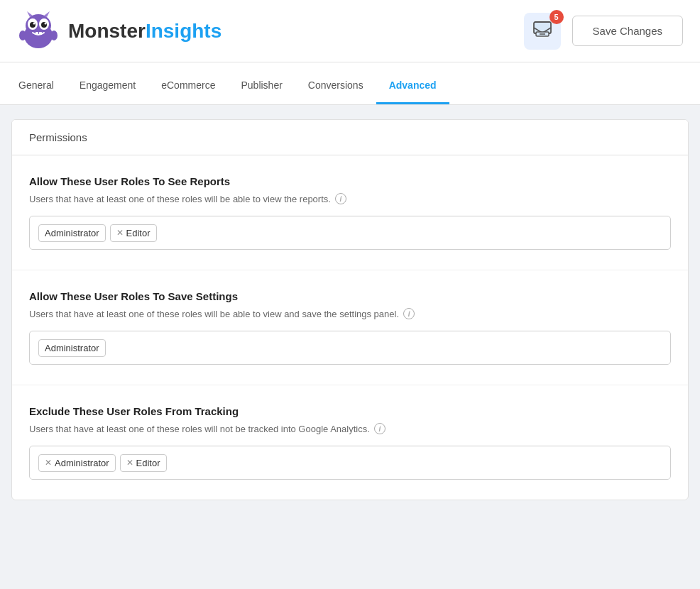 This screenshot has height=589, width=700. Describe the element at coordinates (350, 412) in the screenshot. I see `section-title: Exclude These User Roles From Tracking` at that location.